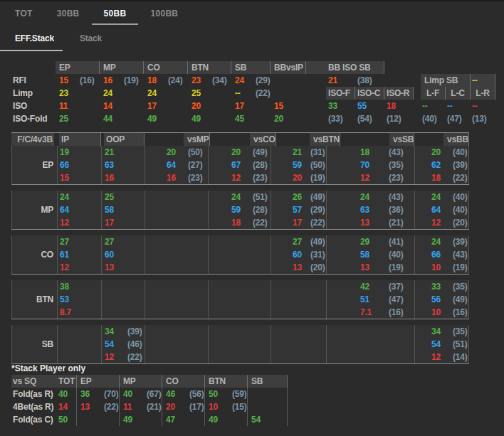 The image size is (504, 436). What do you see at coordinates (433, 93) in the screenshot?
I see `col-header-l-f: L-F` at bounding box center [433, 93].